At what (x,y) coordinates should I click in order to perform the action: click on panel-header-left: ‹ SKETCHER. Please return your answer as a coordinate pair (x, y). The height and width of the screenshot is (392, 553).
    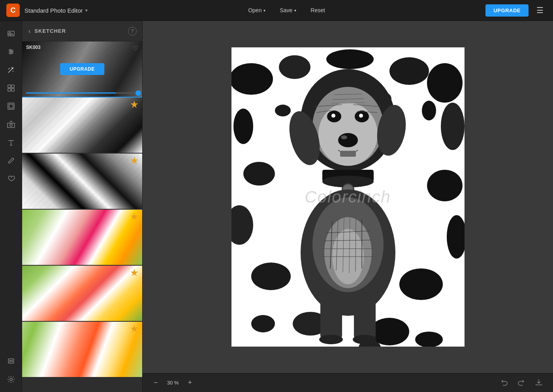
    Looking at the image, I should click on (47, 31).